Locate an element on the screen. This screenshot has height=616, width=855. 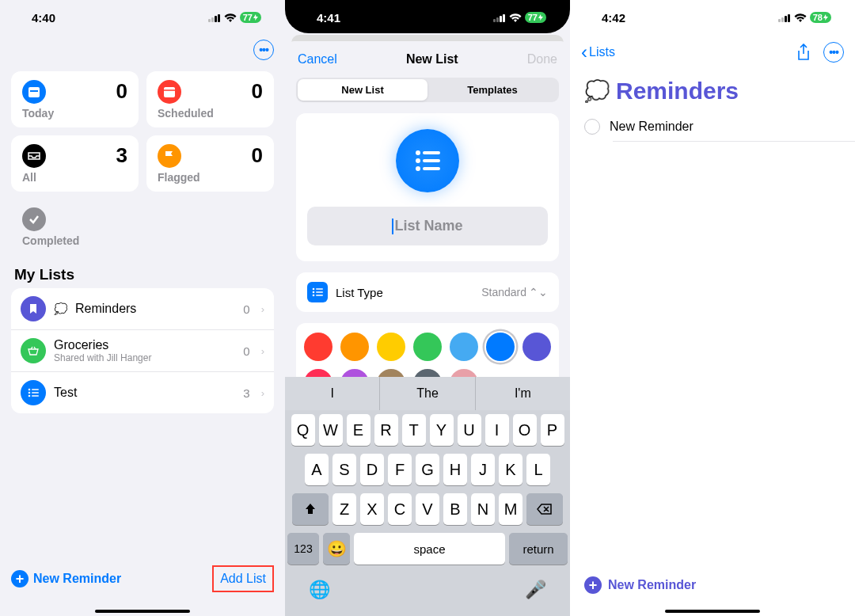
key-b: B is located at coordinates (455, 509).